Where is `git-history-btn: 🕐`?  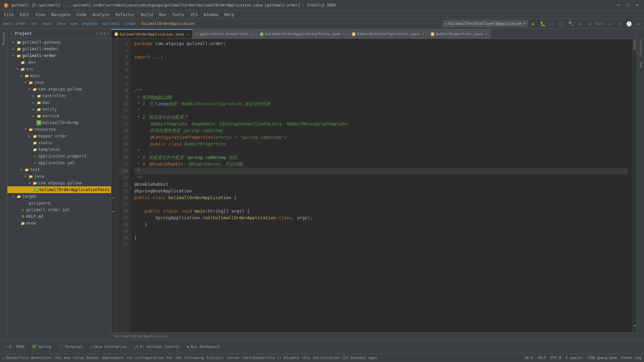
git-history-btn: 🕐 is located at coordinates (629, 24).